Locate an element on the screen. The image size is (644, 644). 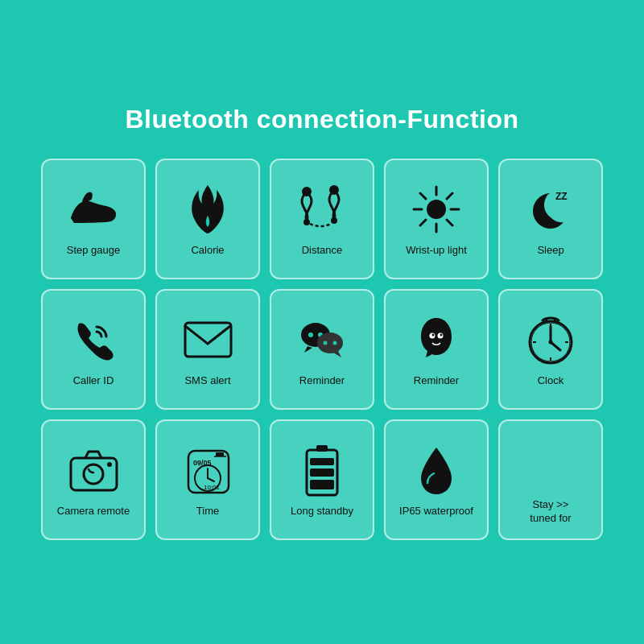
ip65-waterproof-icon is located at coordinates (436, 470).